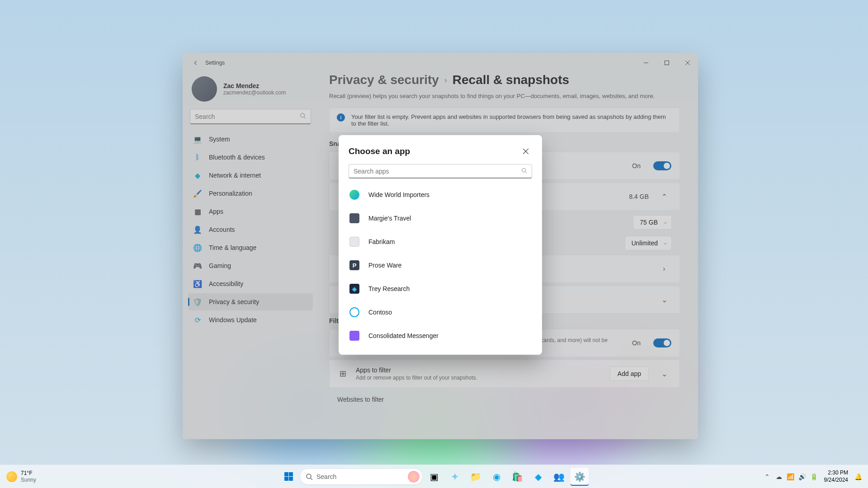  Describe the element at coordinates (779, 477) in the screenshot. I see `tray-onedrive: ☁` at that location.